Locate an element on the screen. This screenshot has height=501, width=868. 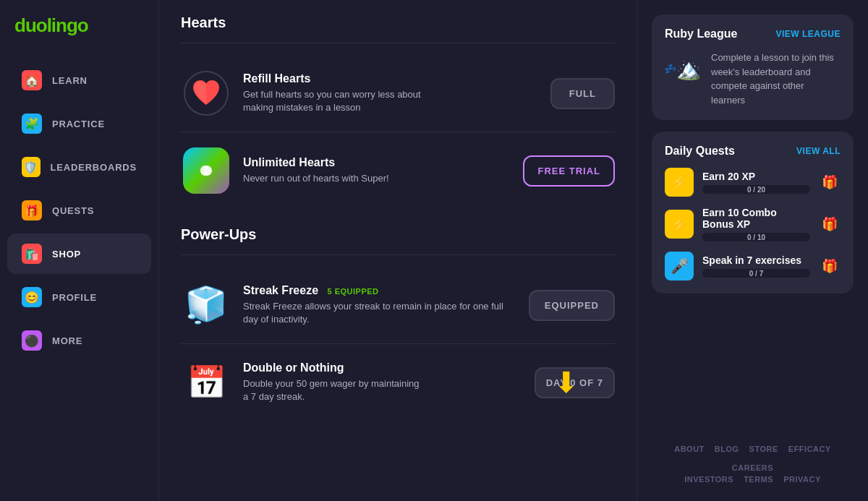
sidebar-item-shop: 🛍️ SHOP is located at coordinates (80, 254).